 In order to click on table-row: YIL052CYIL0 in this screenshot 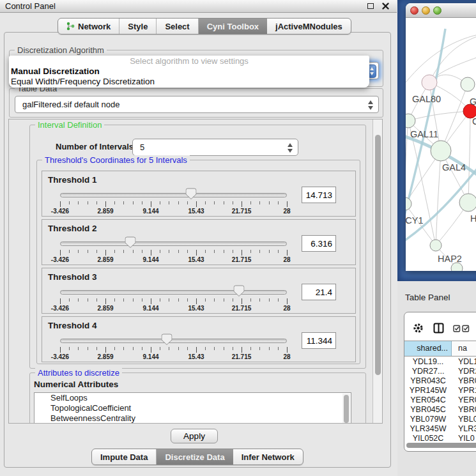, I will do `click(440, 438)`.